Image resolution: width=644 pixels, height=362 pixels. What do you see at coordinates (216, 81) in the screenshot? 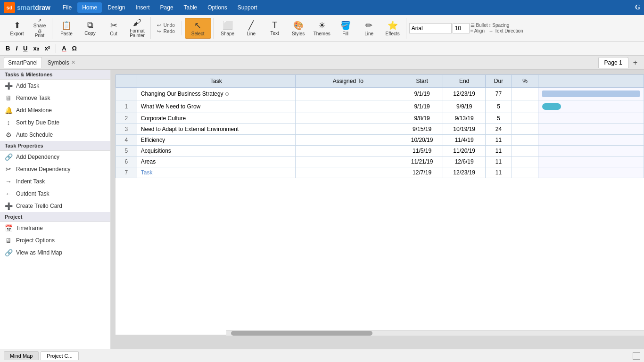
I see `col-task-header: Task` at bounding box center [216, 81].